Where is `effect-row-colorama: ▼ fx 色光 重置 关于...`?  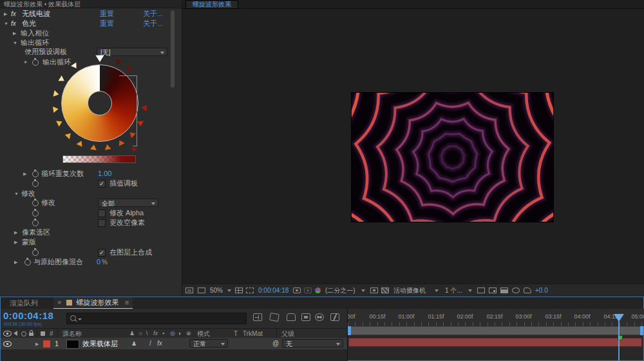 effect-row-colorama: ▼ fx 色光 重置 关于... is located at coordinates (91, 23).